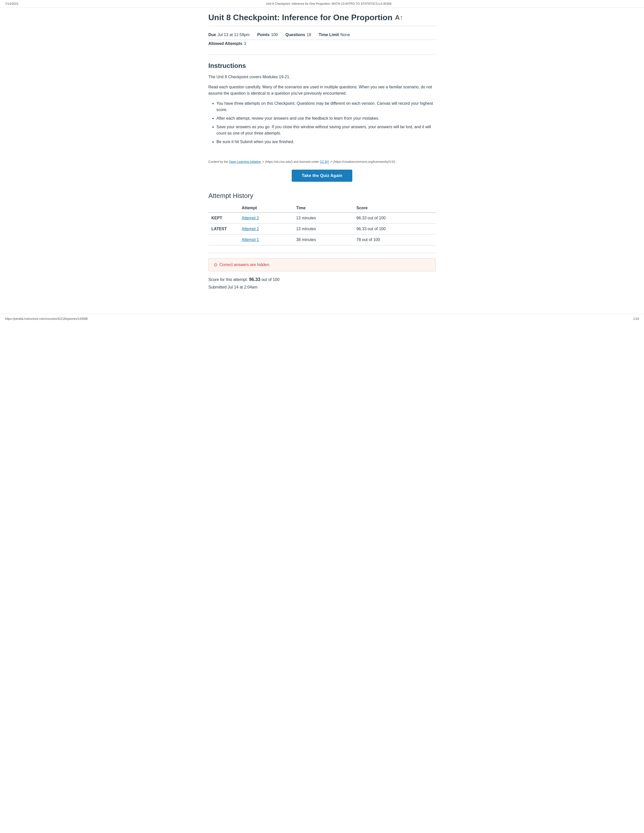  I want to click on browser-date: 7/14/2021, so click(11, 4).